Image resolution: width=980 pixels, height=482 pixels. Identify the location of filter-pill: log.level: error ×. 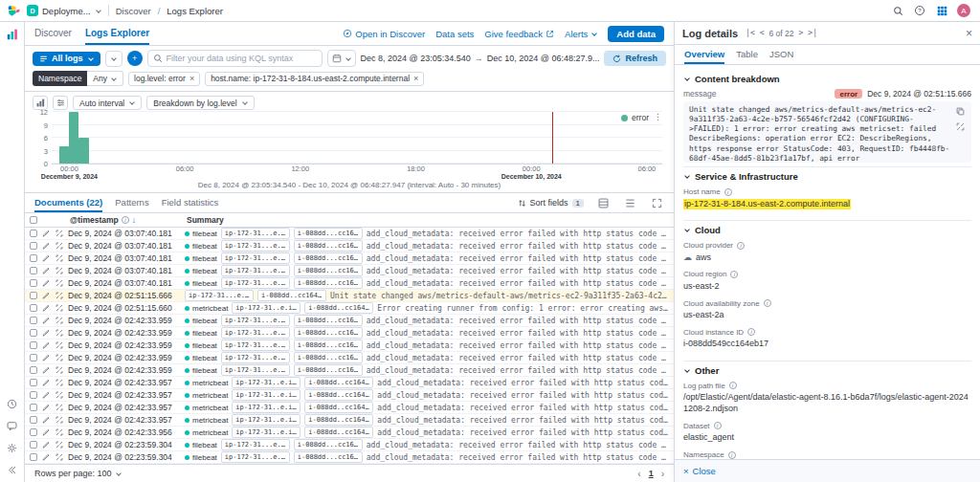
(165, 78).